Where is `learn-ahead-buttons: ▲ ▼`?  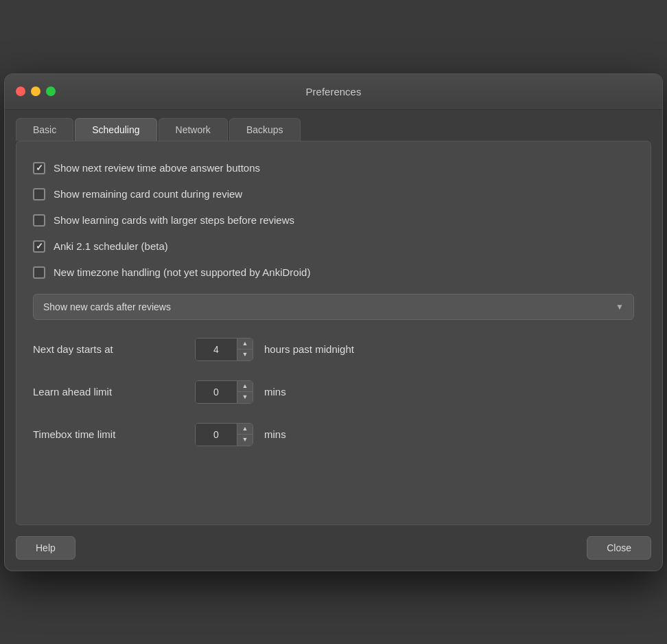
learn-ahead-buttons: ▲ ▼ is located at coordinates (244, 392).